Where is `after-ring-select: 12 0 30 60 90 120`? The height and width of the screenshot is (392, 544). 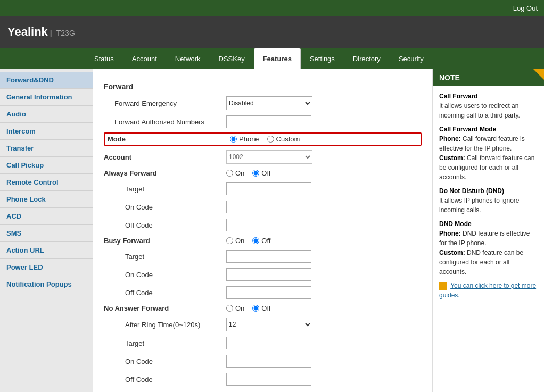
after-ring-select: 12 0 30 60 90 120 is located at coordinates (269, 324).